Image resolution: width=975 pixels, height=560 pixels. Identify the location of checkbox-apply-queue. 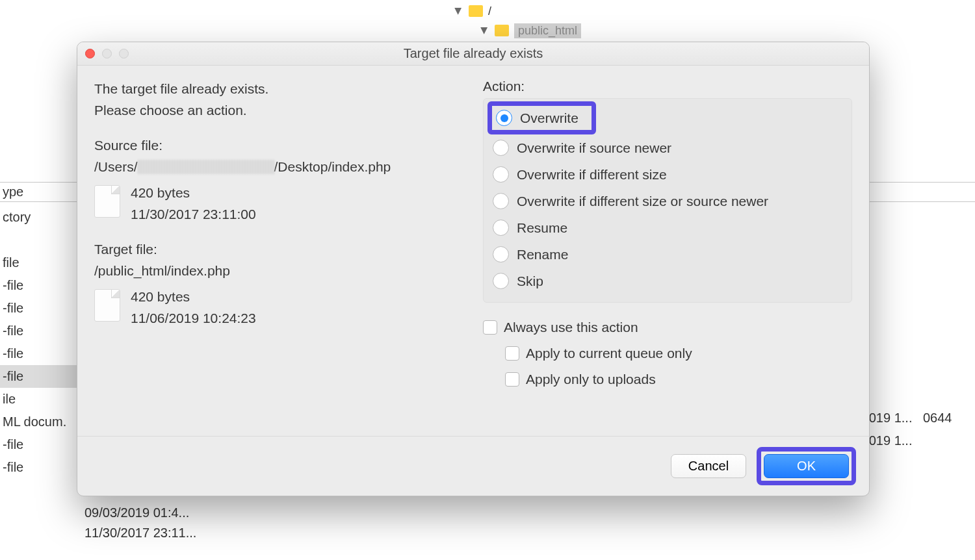
(512, 353).